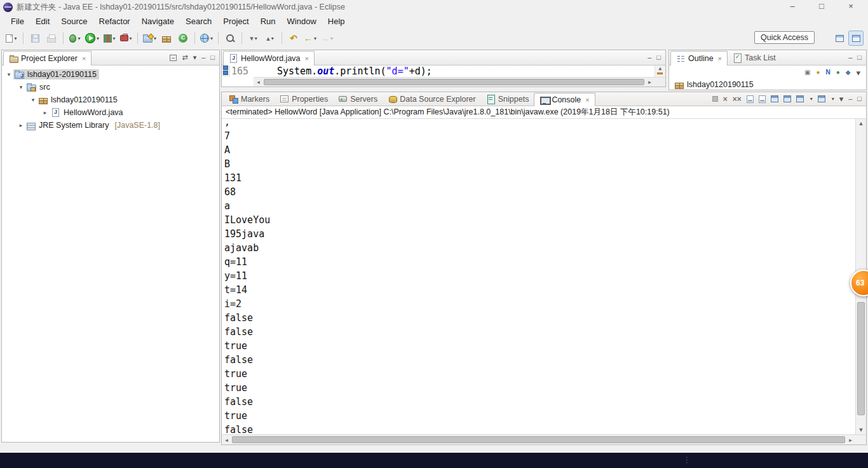 The height and width of the screenshot is (468, 868). Describe the element at coordinates (539, 439) in the screenshot. I see `console-horizontal-scrollbar: ◂ ▸` at that location.